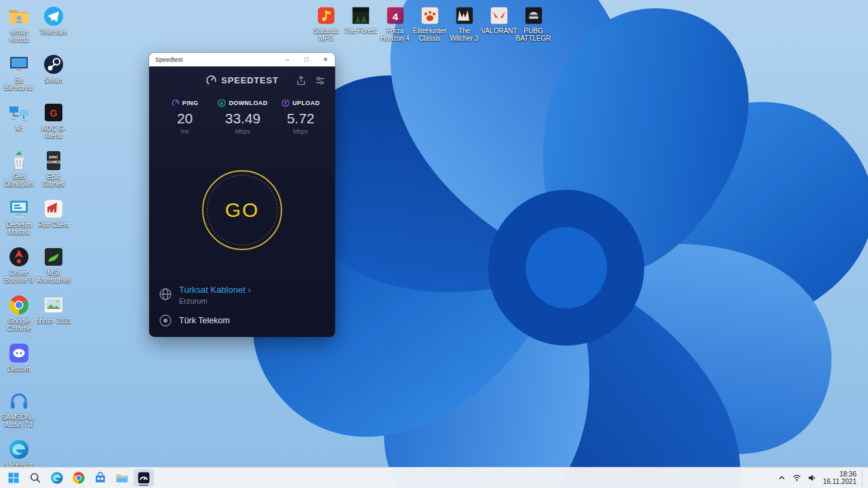 The height and width of the screenshot is (488, 868). What do you see at coordinates (144, 478) in the screenshot?
I see `speedtest-app-icon` at bounding box center [144, 478].